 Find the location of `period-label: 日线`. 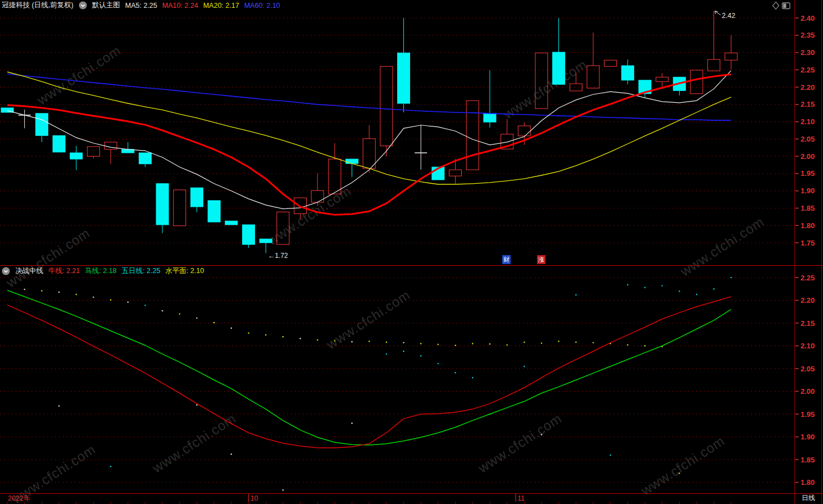

period-label: 日线 is located at coordinates (808, 498).